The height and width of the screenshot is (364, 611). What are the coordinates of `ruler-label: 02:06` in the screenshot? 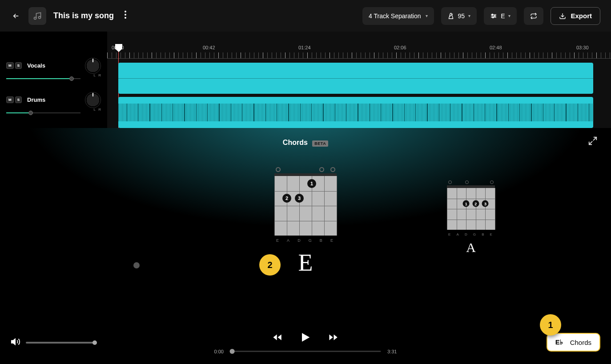 It's located at (400, 48).